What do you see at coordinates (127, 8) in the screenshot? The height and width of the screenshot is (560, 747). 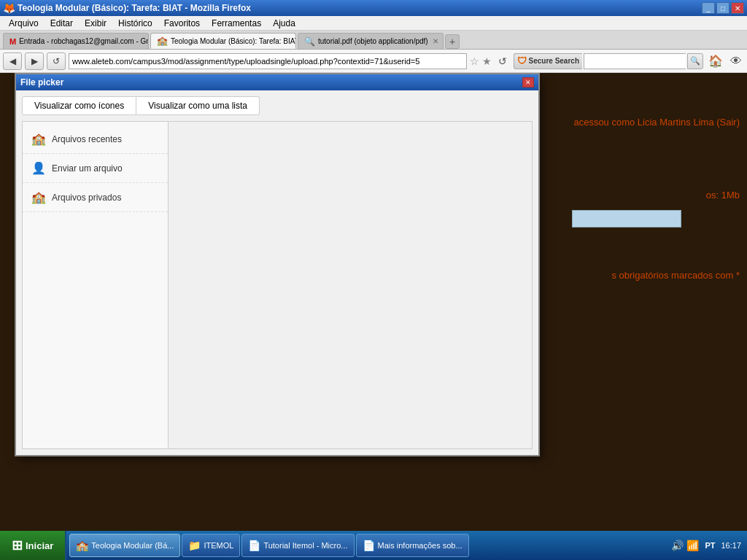 I see `title-bar-left: 🦊 Teologia Modular (Básico): Tarefa: BIA…` at bounding box center [127, 8].